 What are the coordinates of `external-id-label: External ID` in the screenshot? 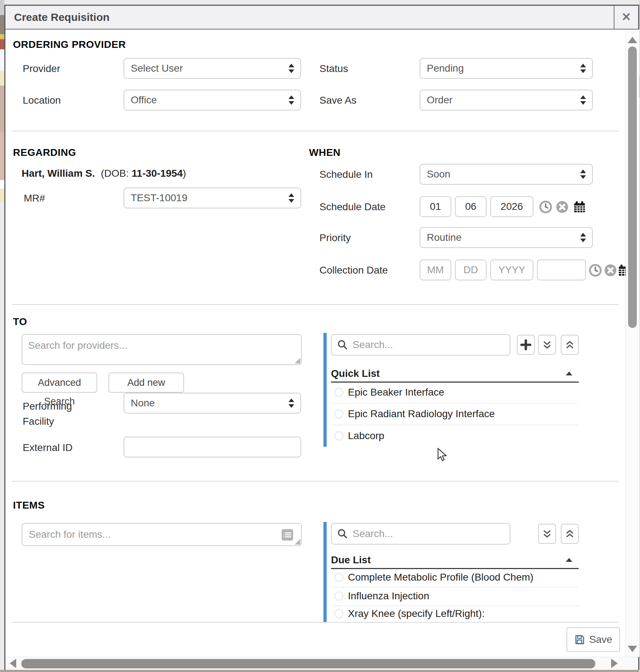 It's located at (48, 448).